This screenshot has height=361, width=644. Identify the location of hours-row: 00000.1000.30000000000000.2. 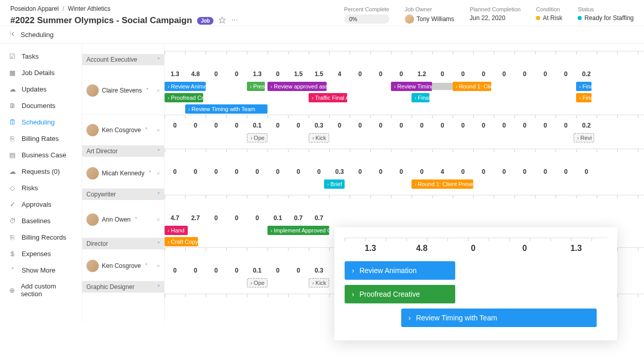
(404, 125).